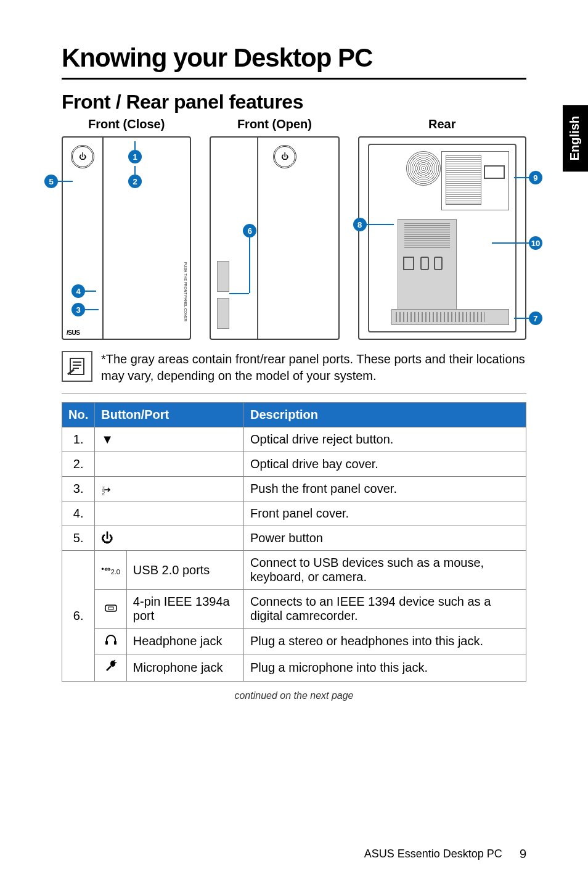 This screenshot has width=588, height=887. Describe the element at coordinates (294, 373) in the screenshot. I see `note-row: *The gray areas contain front/rear panel…` at that location.